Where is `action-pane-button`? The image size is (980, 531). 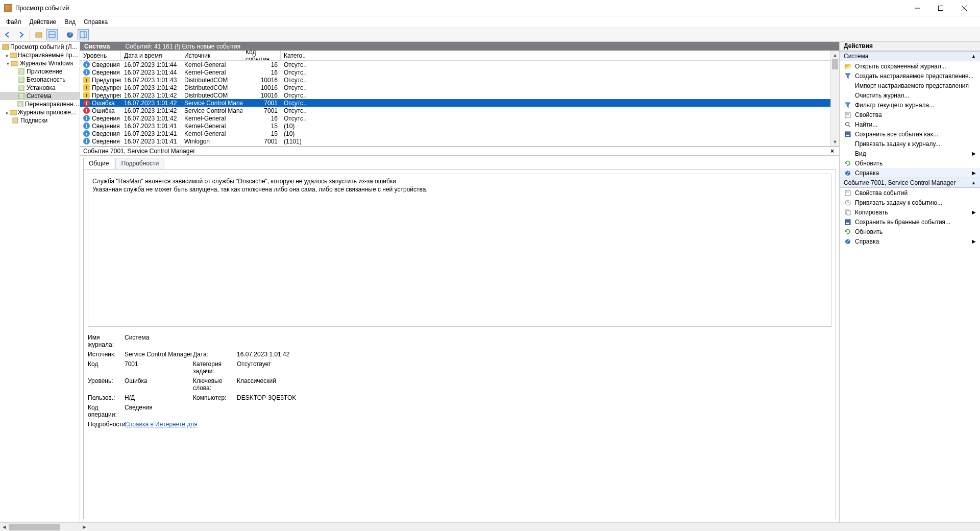 action-pane-button is located at coordinates (83, 35).